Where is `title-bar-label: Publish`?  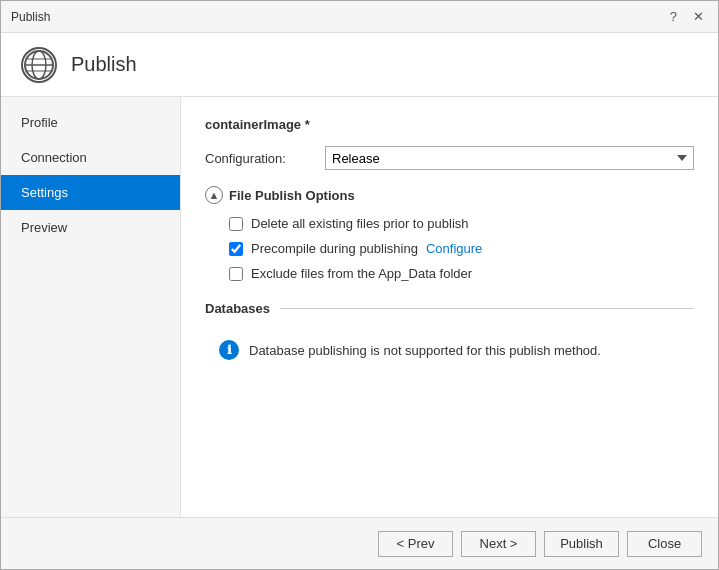
title-bar-label: Publish is located at coordinates (30, 17).